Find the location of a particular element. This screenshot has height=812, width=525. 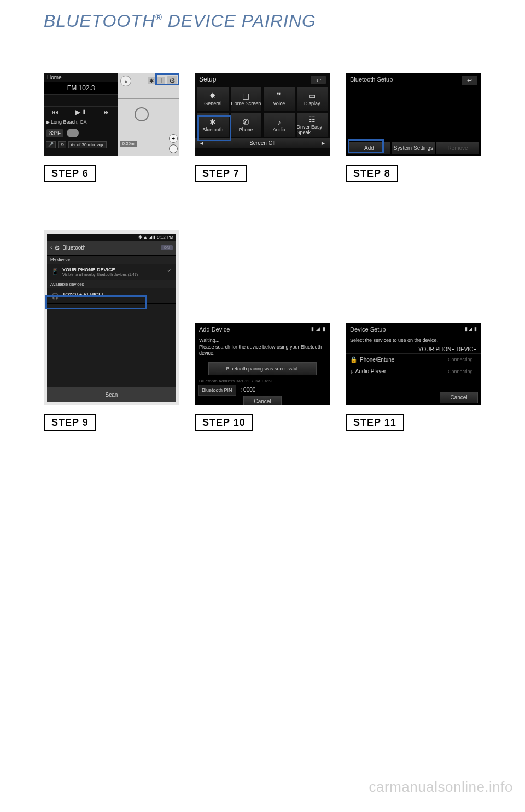

prev-icon: ⏮ is located at coordinates (55, 112).